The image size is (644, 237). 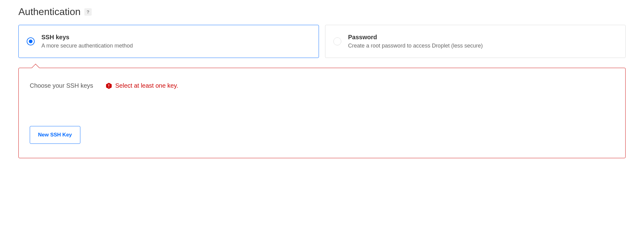 What do you see at coordinates (415, 41) in the screenshot?
I see `auth-option-texts: Password Create a root password to acces…` at bounding box center [415, 41].